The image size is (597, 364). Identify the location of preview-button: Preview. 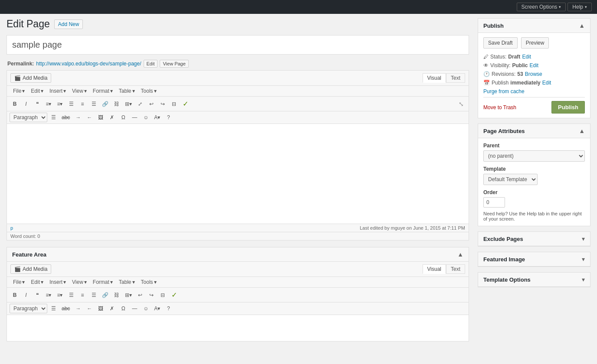
(535, 43).